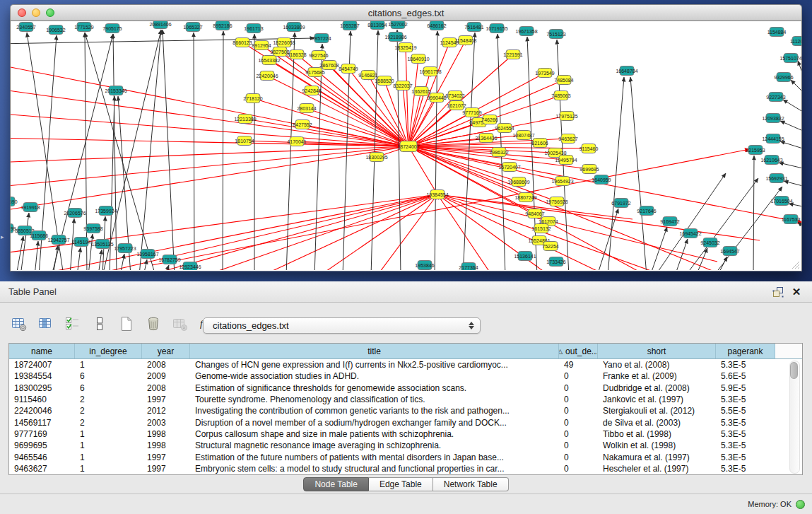  What do you see at coordinates (375, 423) in the screenshot?
I see `table-cell: Disruption of a novel member of a sodium…` at bounding box center [375, 423].